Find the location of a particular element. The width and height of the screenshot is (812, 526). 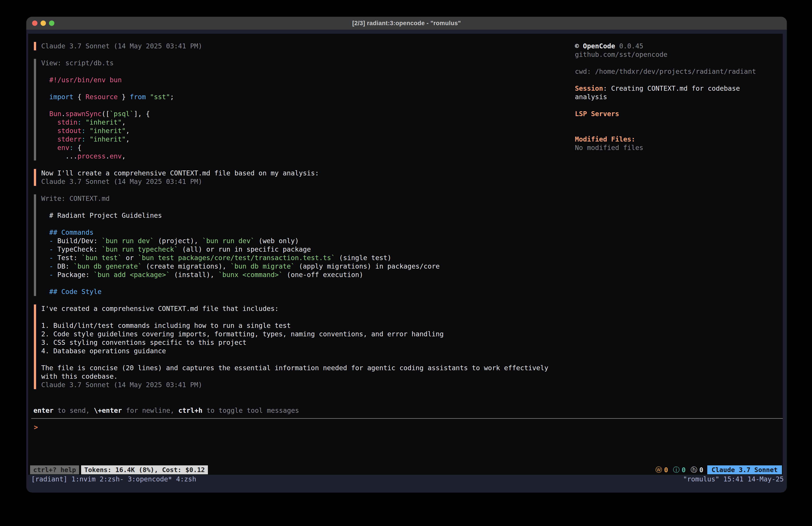

close-button is located at coordinates (35, 23).